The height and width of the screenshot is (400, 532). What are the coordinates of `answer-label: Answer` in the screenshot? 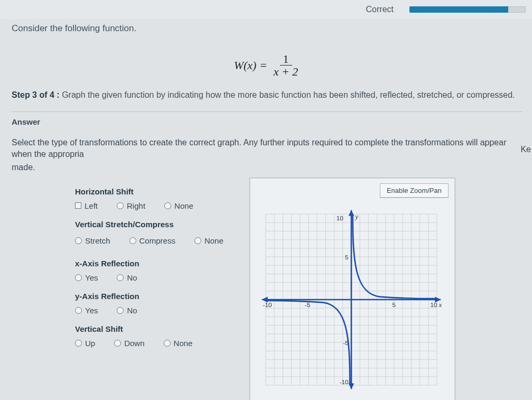 It's located at (267, 122).